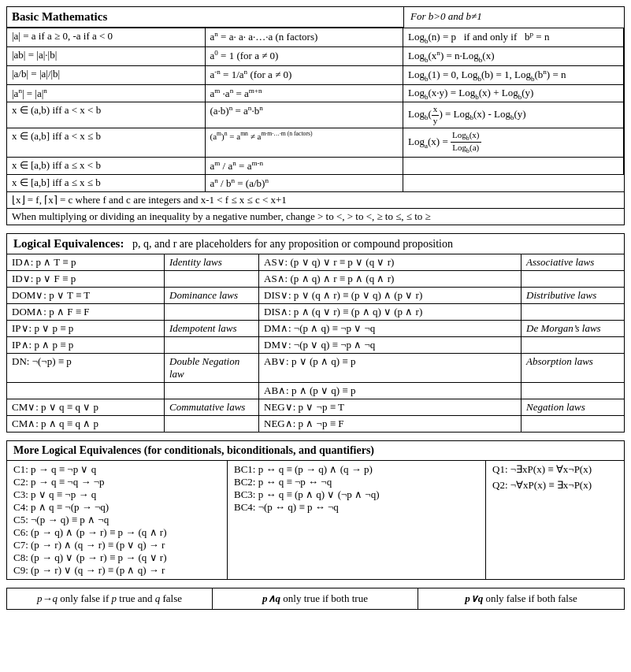 The width and height of the screenshot is (631, 672). What do you see at coordinates (356, 470) in the screenshot?
I see `mle-bc1: BC1: p ↔ q ≡ (p → q) ∧ (q → p)` at bounding box center [356, 470].